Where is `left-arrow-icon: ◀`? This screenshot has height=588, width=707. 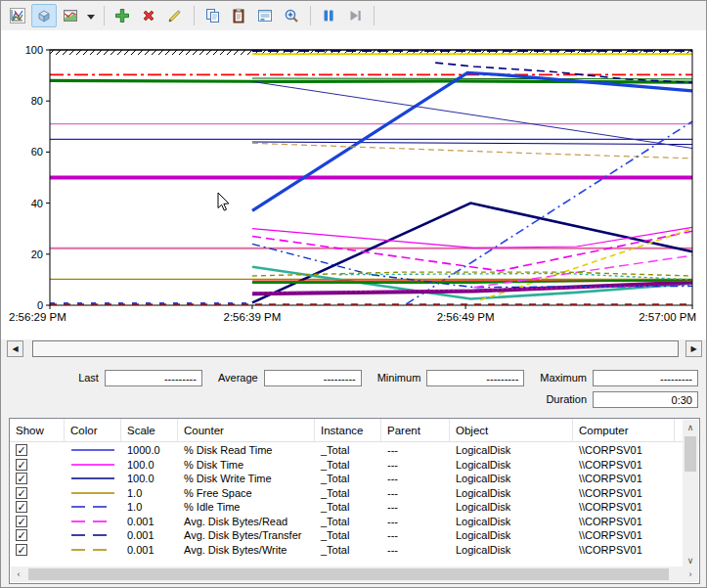
left-arrow-icon: ◀ is located at coordinates (15, 349).